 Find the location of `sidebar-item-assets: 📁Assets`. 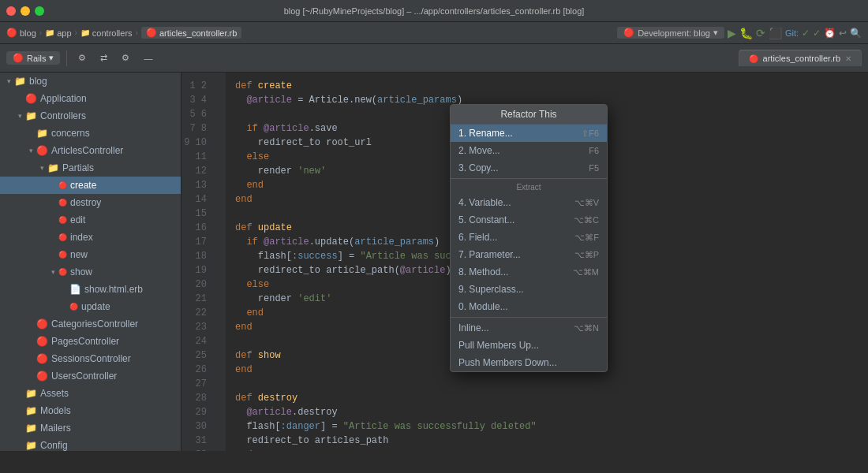

sidebar-item-assets: 📁Assets is located at coordinates (90, 393).